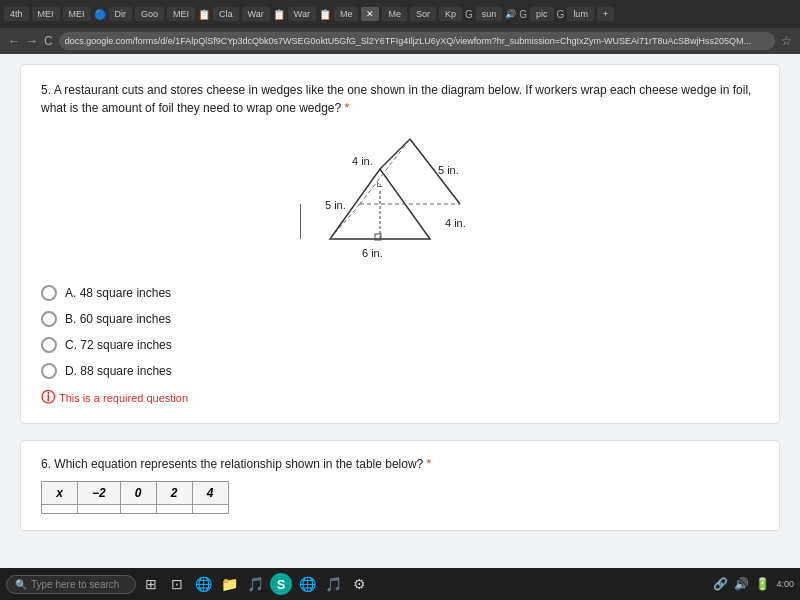 The width and height of the screenshot is (800, 600). I want to click on tab-active: ✕, so click(370, 14).